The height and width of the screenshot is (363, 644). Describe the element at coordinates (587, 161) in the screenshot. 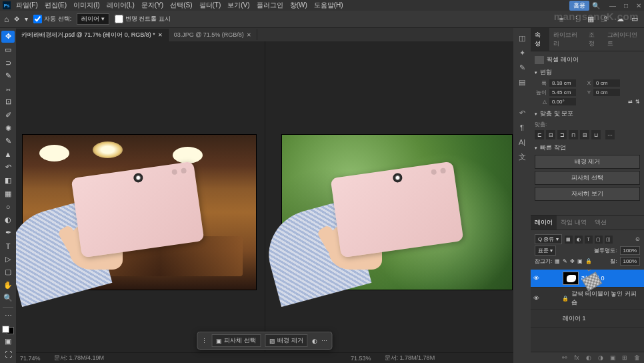

I see `remove-bg-action: 배경 제거` at that location.